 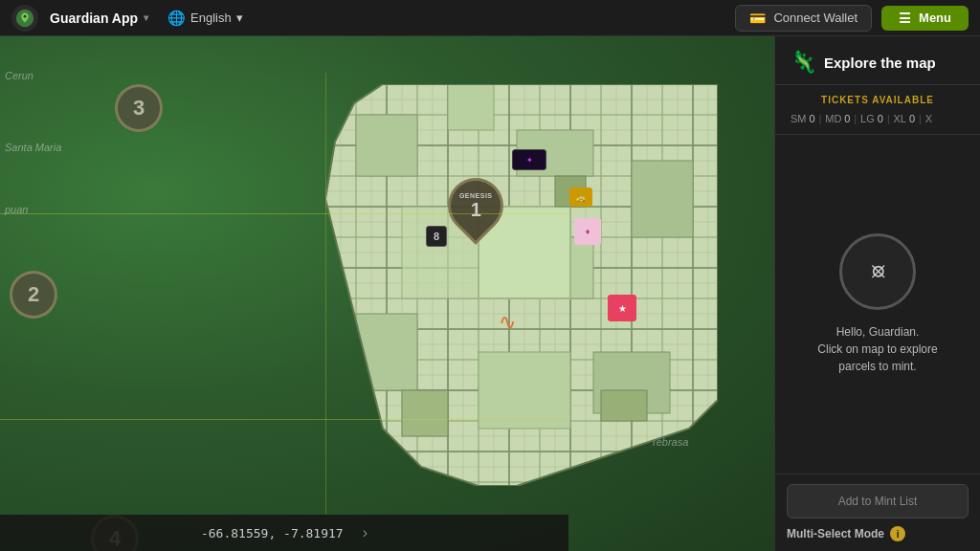 I want to click on explore-header: 🦎 Explore the map, so click(x=878, y=61).